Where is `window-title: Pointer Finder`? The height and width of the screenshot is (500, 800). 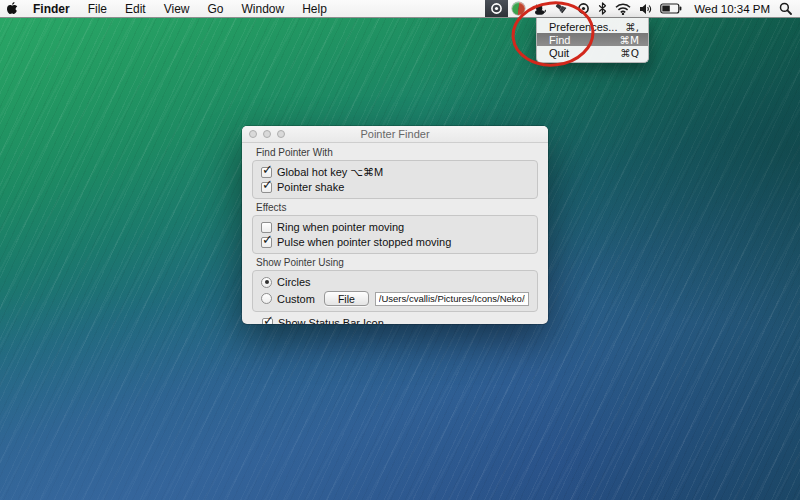 window-title: Pointer Finder is located at coordinates (394, 134).